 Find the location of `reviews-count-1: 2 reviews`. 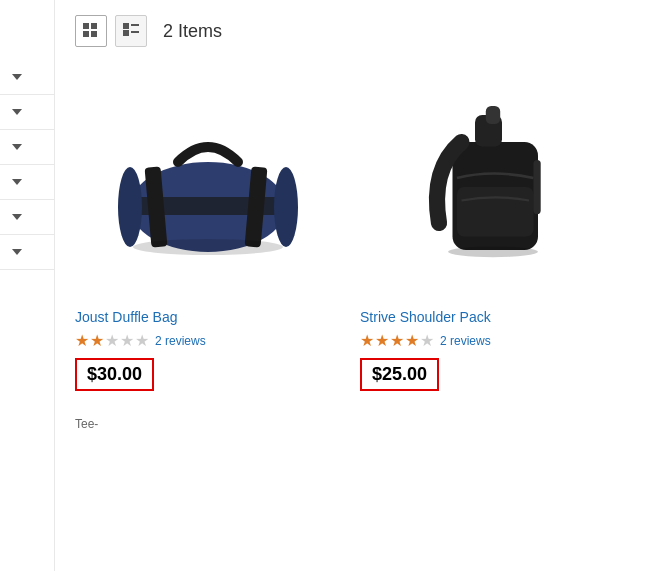

reviews-count-1: 2 reviews is located at coordinates (180, 341).